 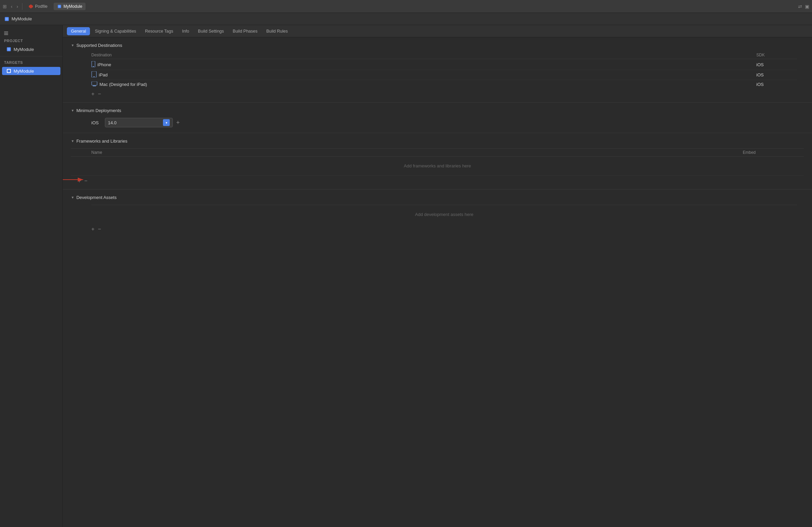 I want to click on destinations-table: Destination SDK iPhone, so click(x=444, y=71).